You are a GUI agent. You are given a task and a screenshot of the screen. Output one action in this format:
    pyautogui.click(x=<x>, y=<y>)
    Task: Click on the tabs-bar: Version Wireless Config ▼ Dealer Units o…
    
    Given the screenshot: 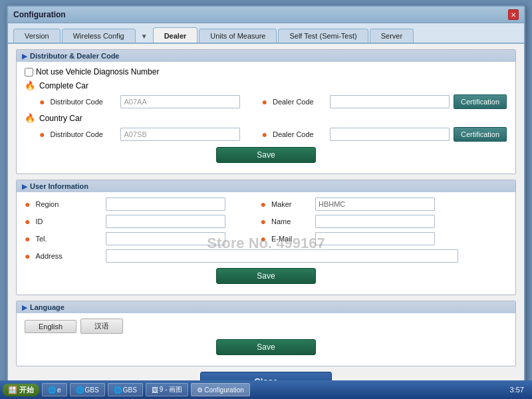 What is the action you would take?
    pyautogui.click(x=266, y=33)
    